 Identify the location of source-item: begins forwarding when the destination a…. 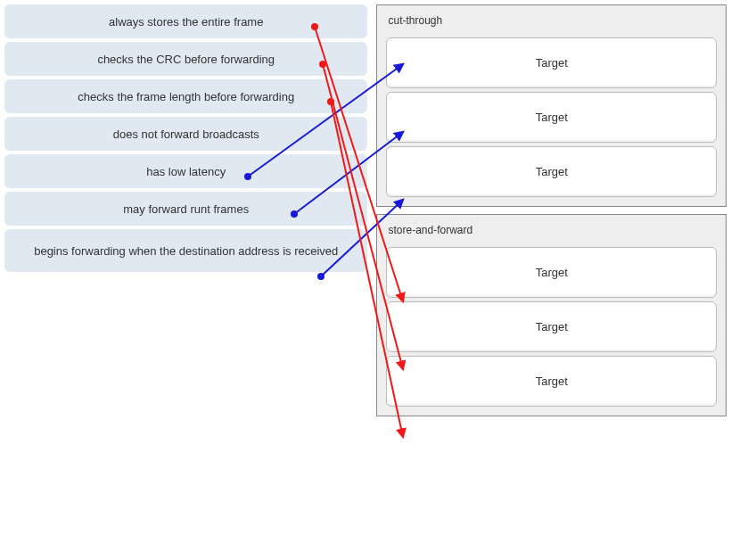
(185, 251).